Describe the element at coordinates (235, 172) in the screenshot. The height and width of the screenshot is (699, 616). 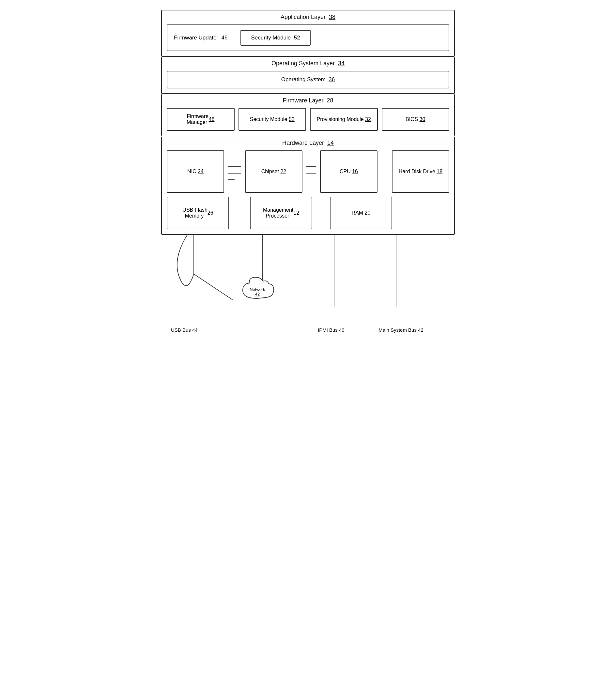
I see `connector-svg` at that location.